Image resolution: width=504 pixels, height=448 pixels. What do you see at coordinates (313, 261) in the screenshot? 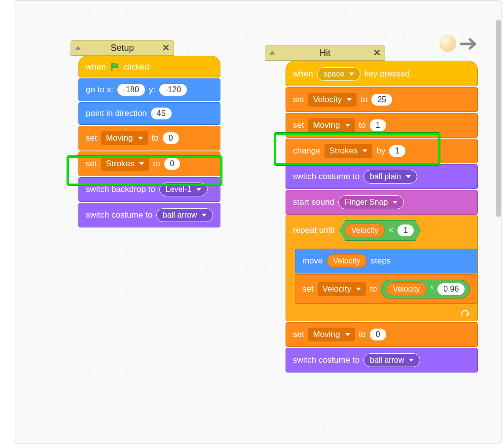
I see `label: move` at bounding box center [313, 261].